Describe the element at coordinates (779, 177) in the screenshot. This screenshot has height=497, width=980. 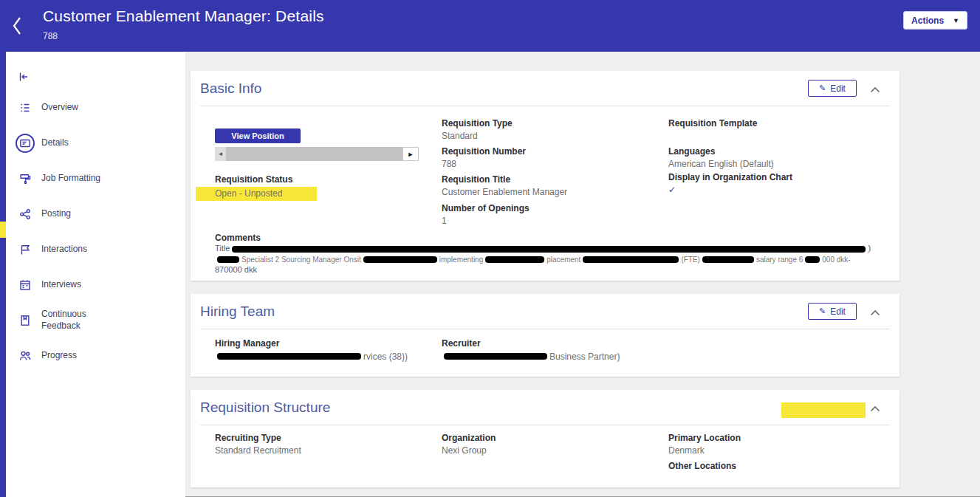
I see `field-label: Display in Organization Chart` at that location.